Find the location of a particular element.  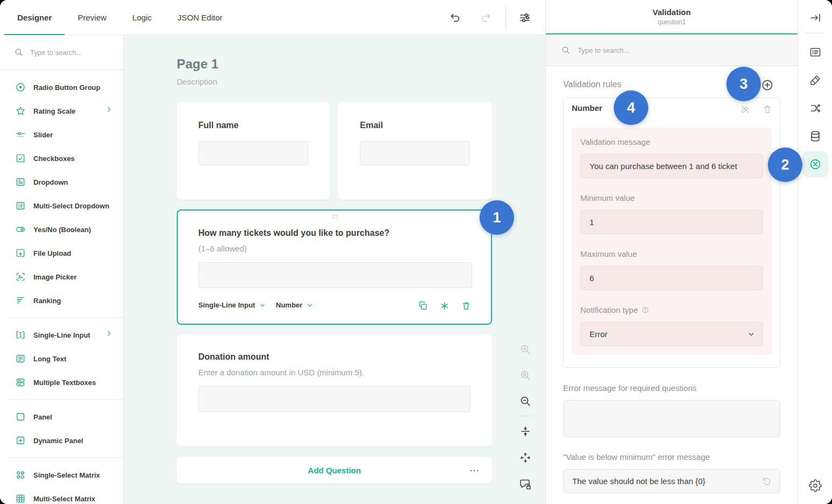

drag-handle-icon is located at coordinates (335, 216).